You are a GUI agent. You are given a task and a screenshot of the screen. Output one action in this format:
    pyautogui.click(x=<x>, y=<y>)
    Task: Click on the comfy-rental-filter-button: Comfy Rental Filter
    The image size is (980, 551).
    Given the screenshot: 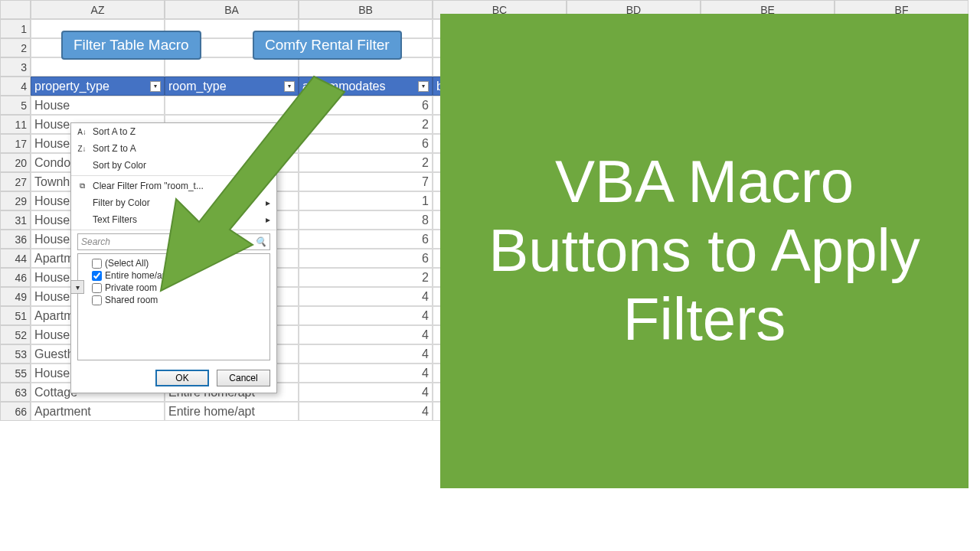 What is the action you would take?
    pyautogui.click(x=328, y=45)
    